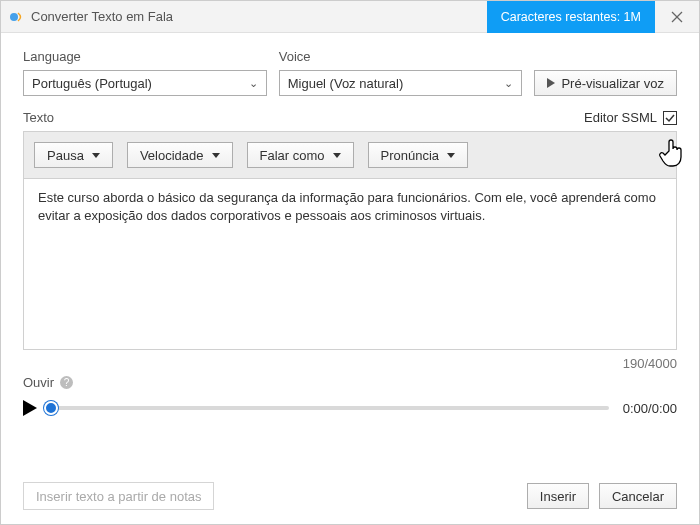 This screenshot has width=700, height=525. I want to click on preview-voice-label: Pré-visualizar voz, so click(612, 84).